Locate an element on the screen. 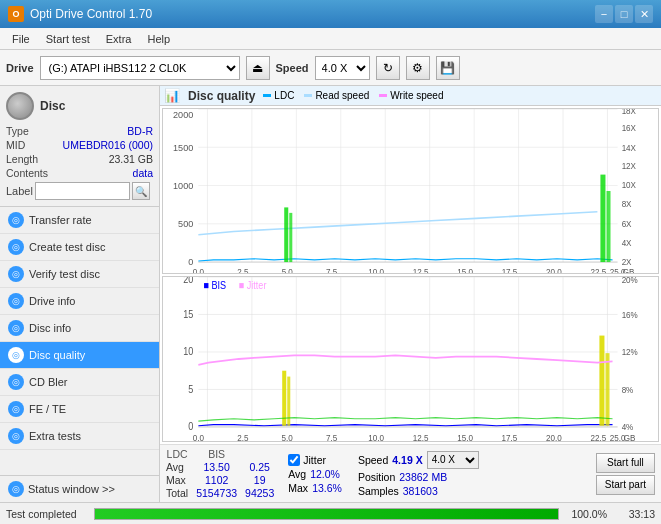  bottom-bar: Test completed 100.0% 33:13 is located at coordinates (330, 513).